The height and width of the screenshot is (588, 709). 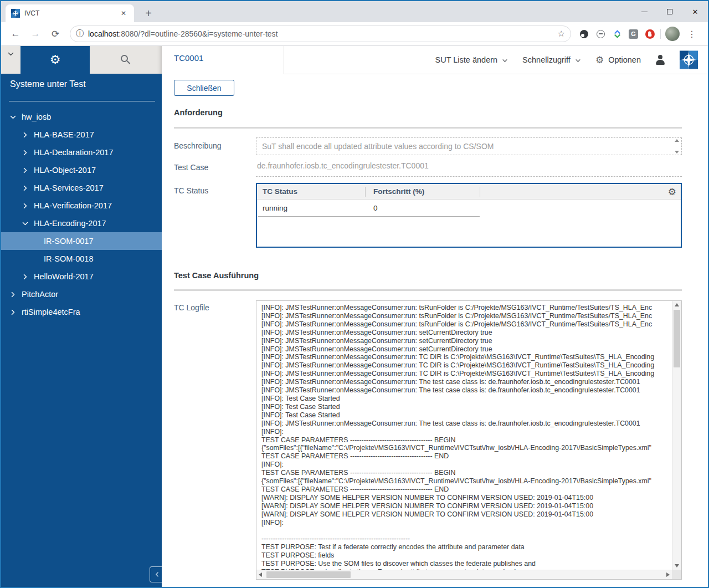 I want to click on vertical-scroll-thumb, so click(x=677, y=339).